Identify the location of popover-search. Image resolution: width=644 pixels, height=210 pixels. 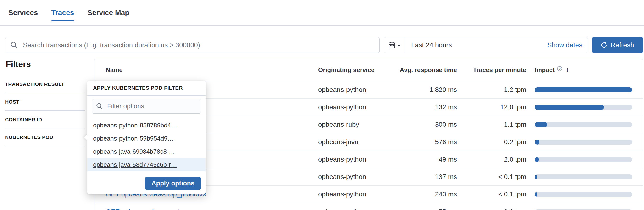
(146, 106).